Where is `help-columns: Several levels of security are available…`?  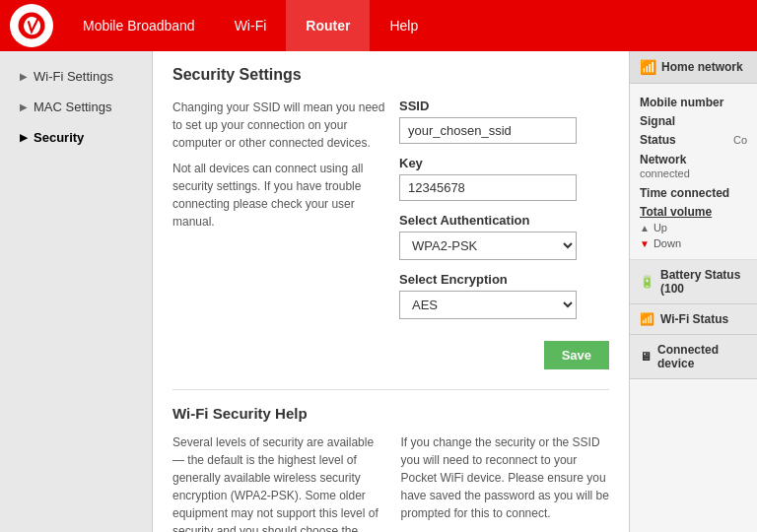
help-columns: Several levels of security are available… is located at coordinates (390, 483).